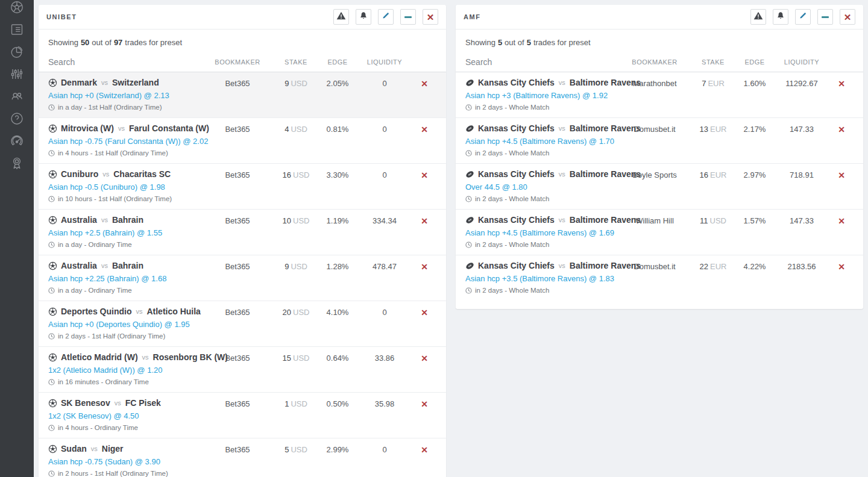 This screenshot has width=868, height=477. What do you see at coordinates (107, 278) in the screenshot?
I see `market-link: Asian hcp +2.25 (Bahrain) @ 1.68` at bounding box center [107, 278].